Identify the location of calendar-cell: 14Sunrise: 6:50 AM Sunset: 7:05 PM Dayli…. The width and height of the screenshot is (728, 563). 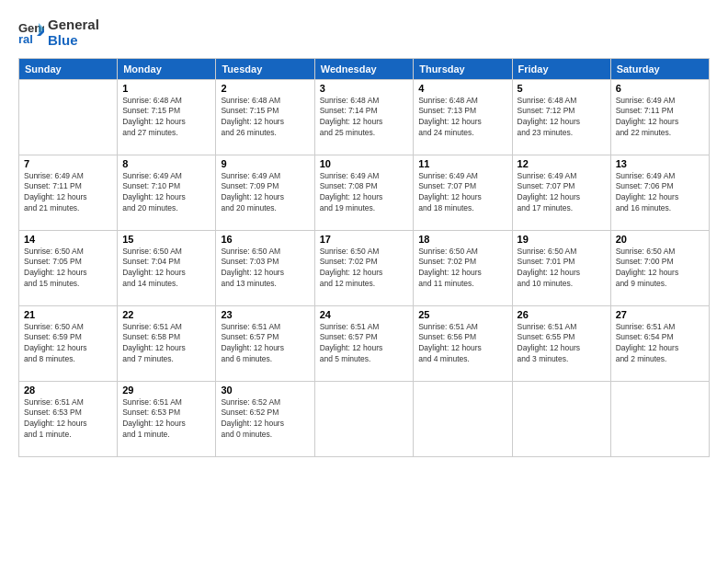
(68, 268).